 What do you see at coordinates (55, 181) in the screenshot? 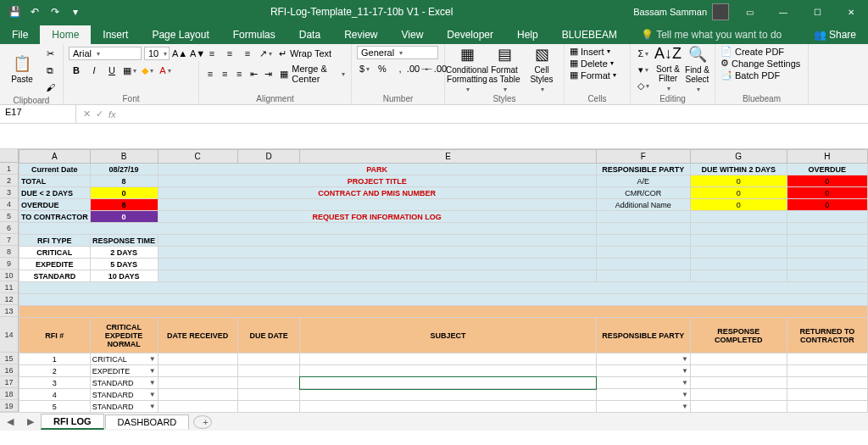
I see `cell: TOTAL` at bounding box center [55, 181].